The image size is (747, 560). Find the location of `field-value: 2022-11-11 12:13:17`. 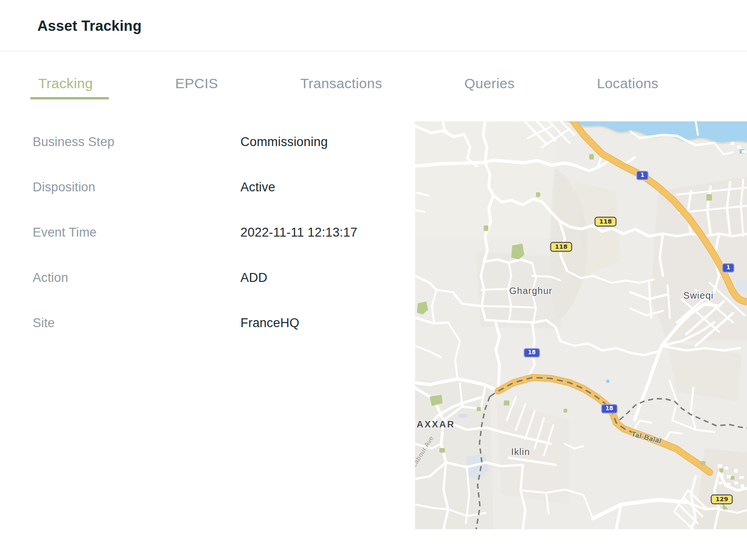

field-value: 2022-11-11 12:13:17 is located at coordinates (299, 232).